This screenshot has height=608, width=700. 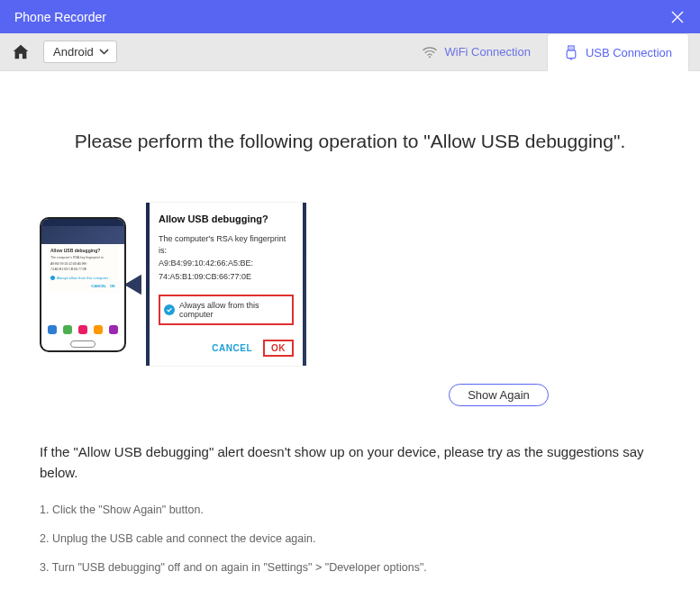 What do you see at coordinates (677, 17) in the screenshot?
I see `close-button` at bounding box center [677, 17].